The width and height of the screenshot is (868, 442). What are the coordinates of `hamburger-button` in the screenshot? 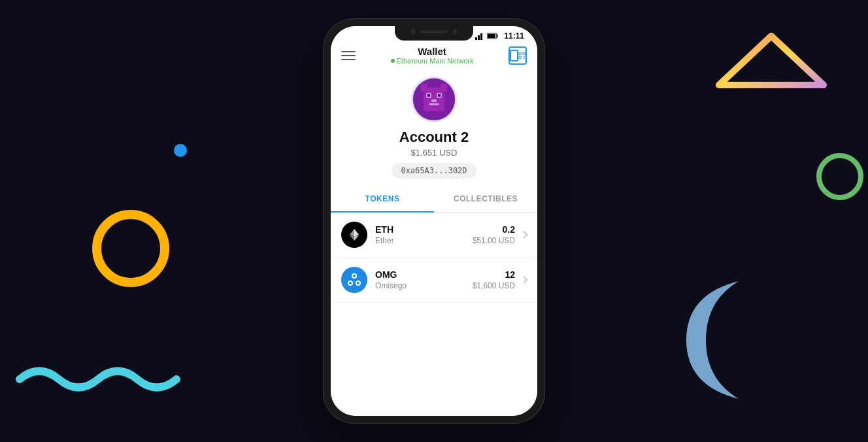 It's located at (348, 56).